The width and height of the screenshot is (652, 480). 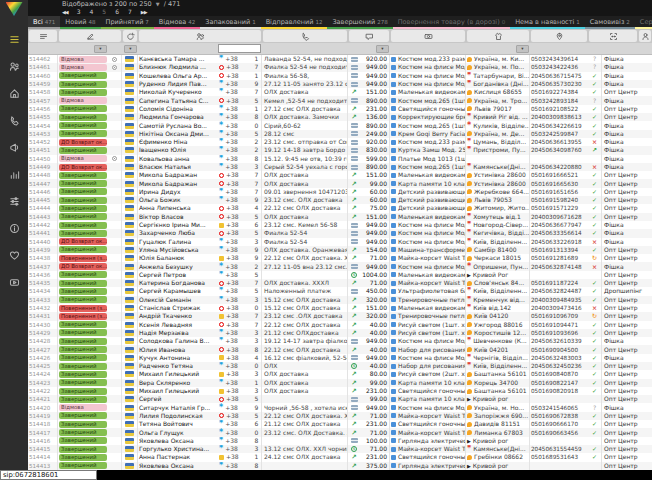 What do you see at coordinates (610, 22) in the screenshot?
I see `tab: Самовивіз2` at bounding box center [610, 22].